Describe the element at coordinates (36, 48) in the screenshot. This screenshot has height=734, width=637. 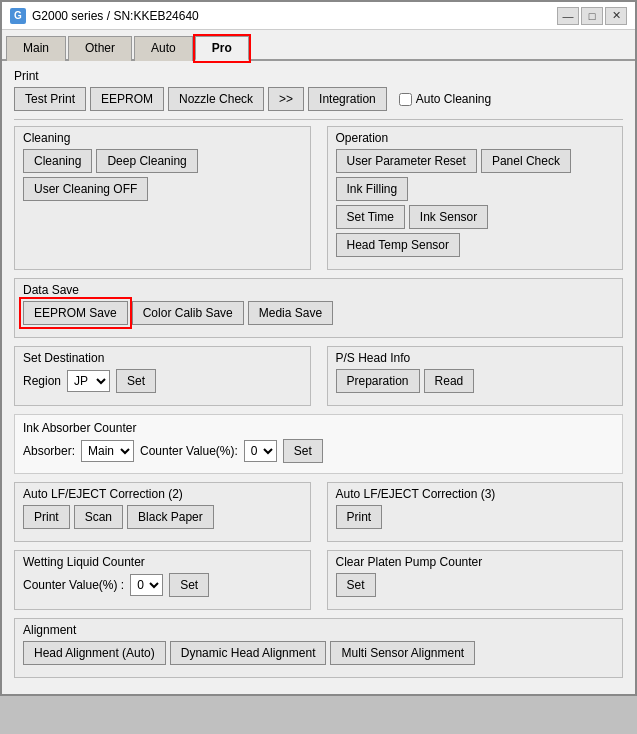
I see `tab-main: Main` at that location.